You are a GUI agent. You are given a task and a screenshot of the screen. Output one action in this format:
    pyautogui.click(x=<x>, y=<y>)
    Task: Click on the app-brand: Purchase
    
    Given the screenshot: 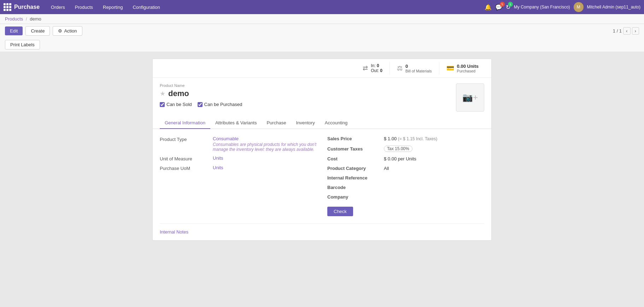 What is the action you would take?
    pyautogui.click(x=22, y=7)
    